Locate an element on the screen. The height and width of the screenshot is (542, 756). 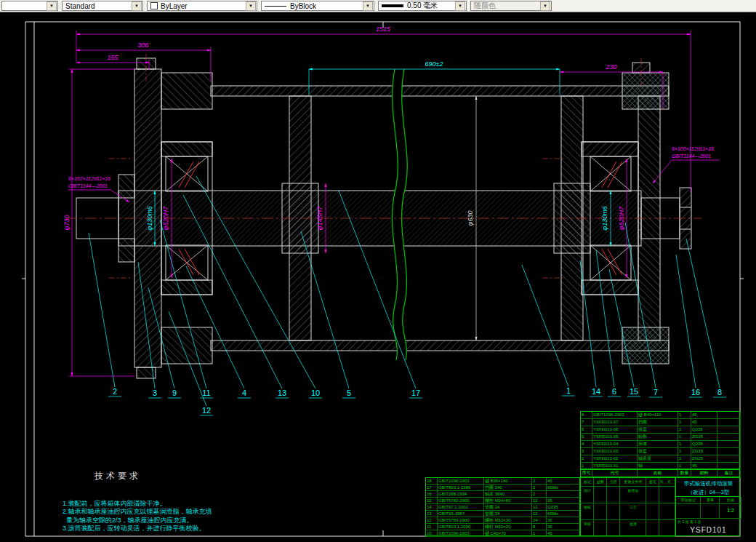
drawing-title-line1: 带式输送机传动滚筒 is located at coordinates (708, 484).